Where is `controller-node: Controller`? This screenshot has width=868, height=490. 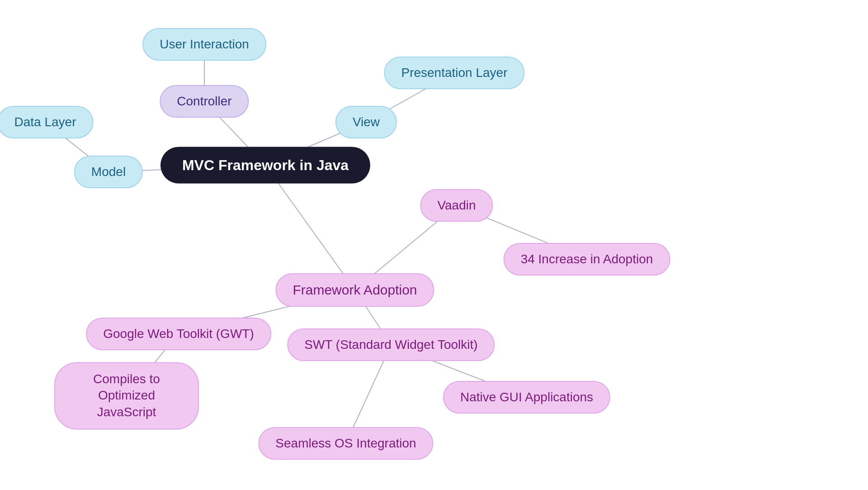
controller-node: Controller is located at coordinates (204, 101).